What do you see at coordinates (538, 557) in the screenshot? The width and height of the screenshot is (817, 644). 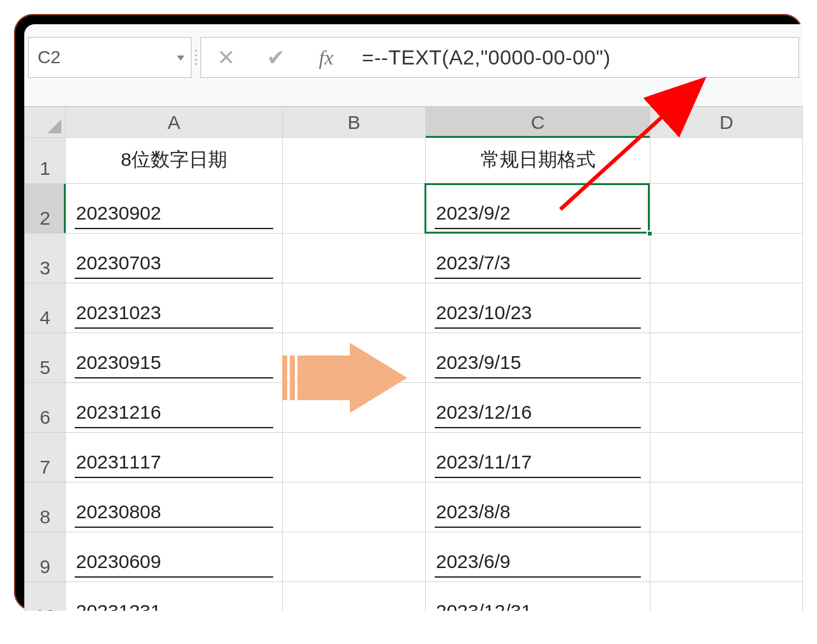 I see `cell: 2023/6/9` at bounding box center [538, 557].